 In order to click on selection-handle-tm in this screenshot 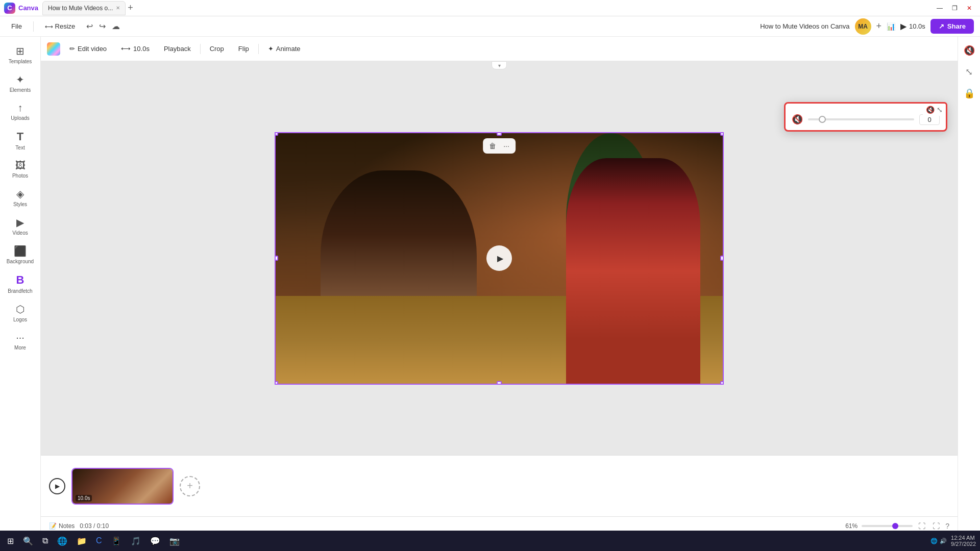, I will do `click(499, 134)`.